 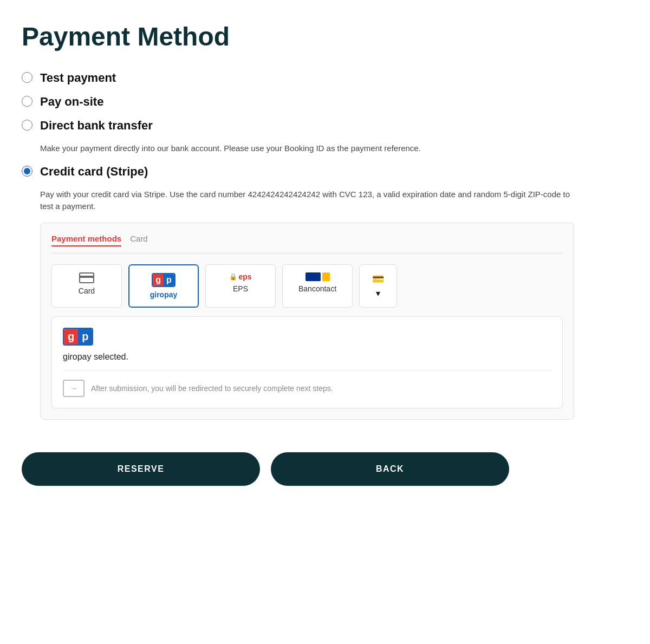 What do you see at coordinates (298, 37) in the screenshot?
I see `page-title: Payment Method` at bounding box center [298, 37].